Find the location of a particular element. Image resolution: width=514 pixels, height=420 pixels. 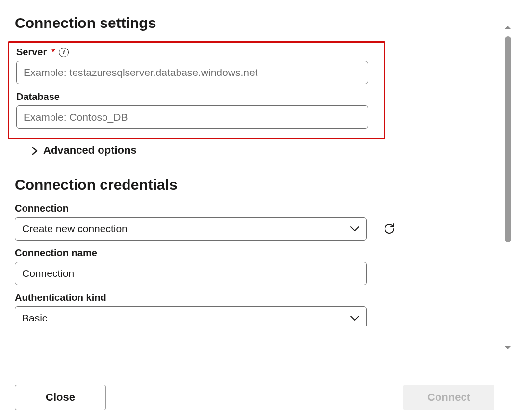

advanced-options-label: Advanced options is located at coordinates (90, 150).